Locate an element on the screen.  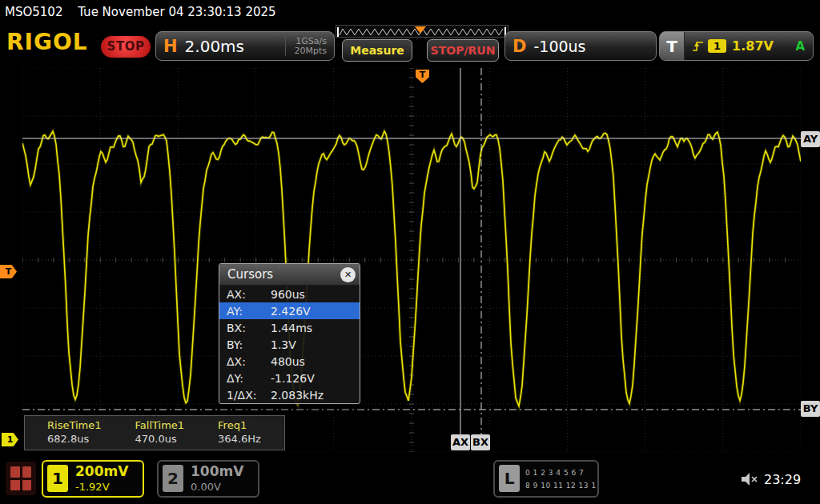
delay-value: -100us is located at coordinates (559, 46).